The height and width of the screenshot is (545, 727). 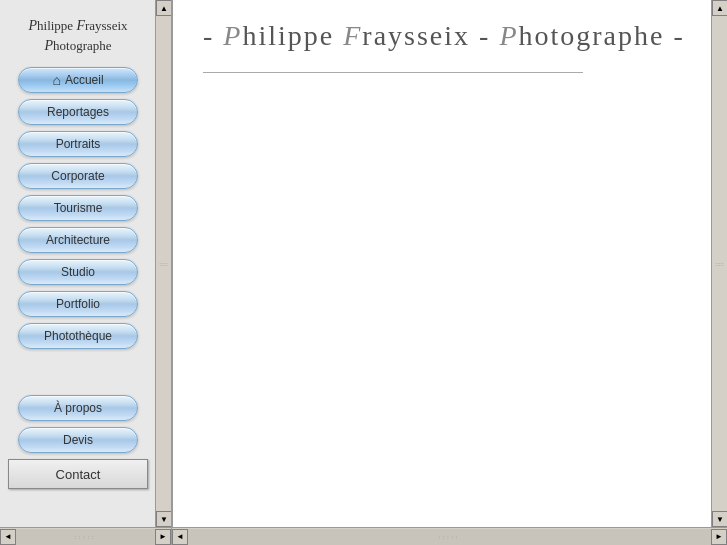 I want to click on nav-devis: Devis, so click(x=78, y=440).